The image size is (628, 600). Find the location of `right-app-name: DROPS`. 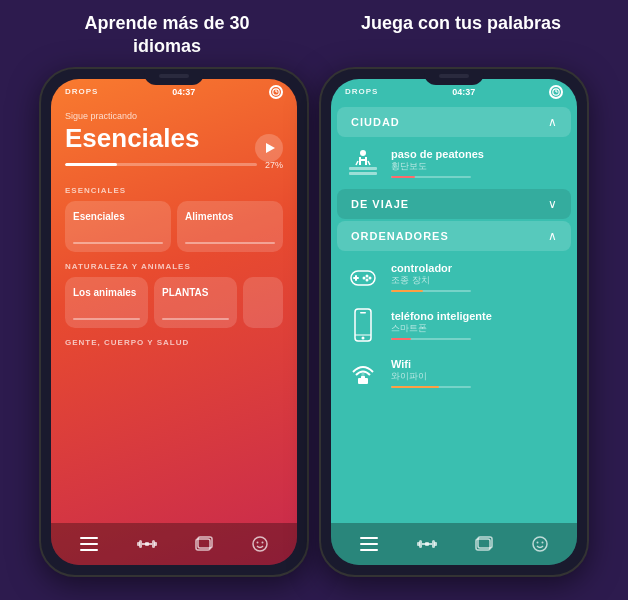

right-app-name: DROPS is located at coordinates (362, 92).